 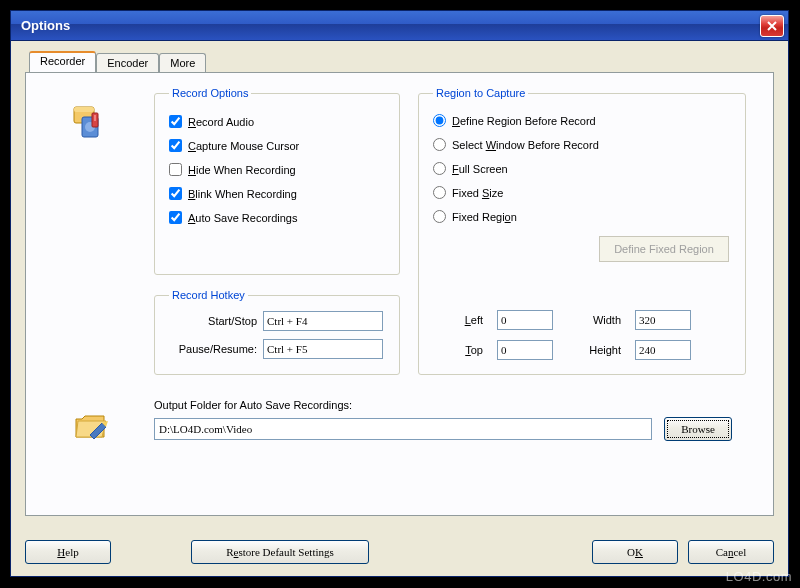 What do you see at coordinates (221, 122) in the screenshot?
I see `record-audio-label: Record Audio` at bounding box center [221, 122].